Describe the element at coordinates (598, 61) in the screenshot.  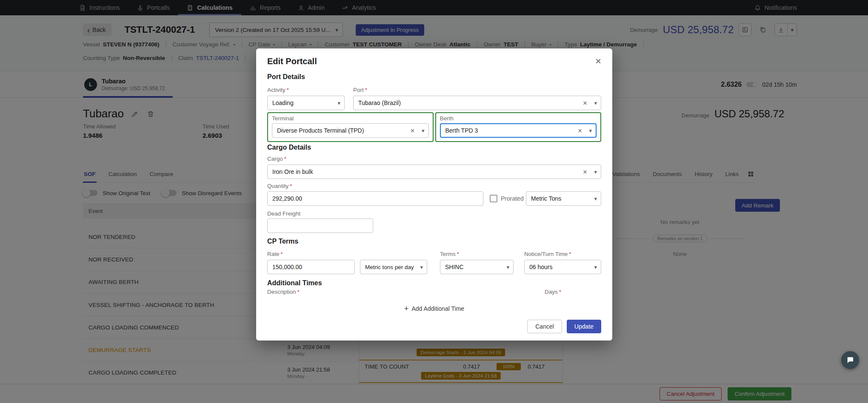
I see `close-icon: ×` at that location.